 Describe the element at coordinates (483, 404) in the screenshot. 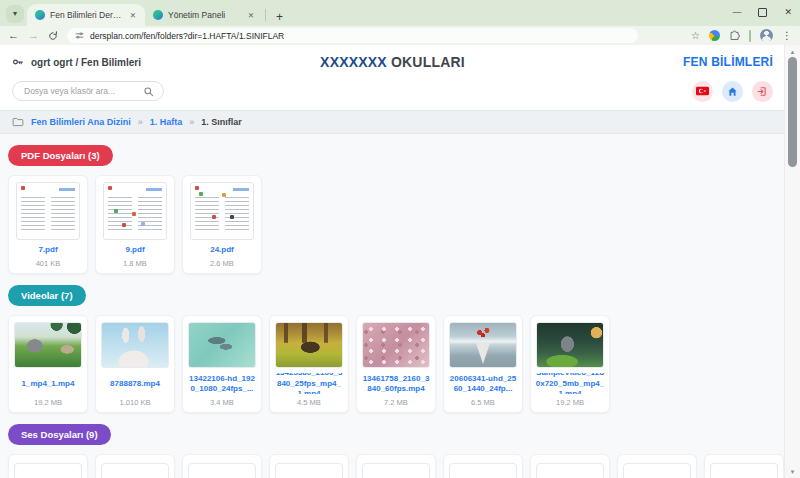

I see `file-size: 6.5 MB` at that location.